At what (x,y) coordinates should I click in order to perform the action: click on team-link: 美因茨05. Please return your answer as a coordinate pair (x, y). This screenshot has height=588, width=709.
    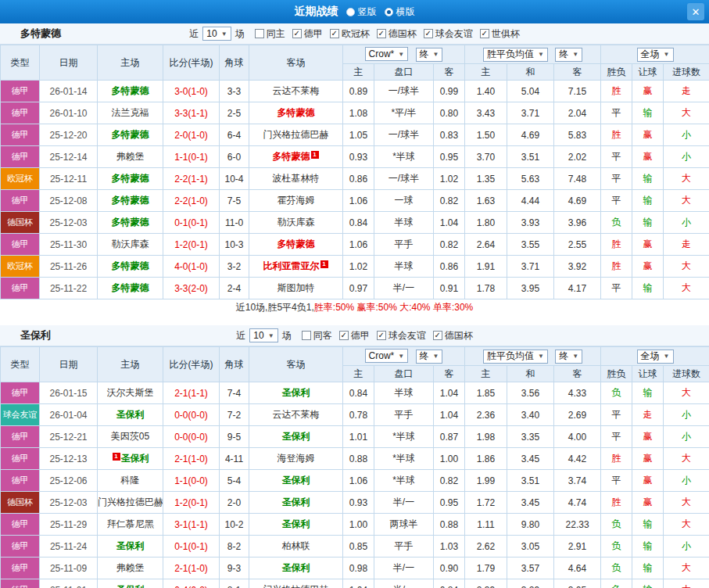
    Looking at the image, I should click on (130, 436).